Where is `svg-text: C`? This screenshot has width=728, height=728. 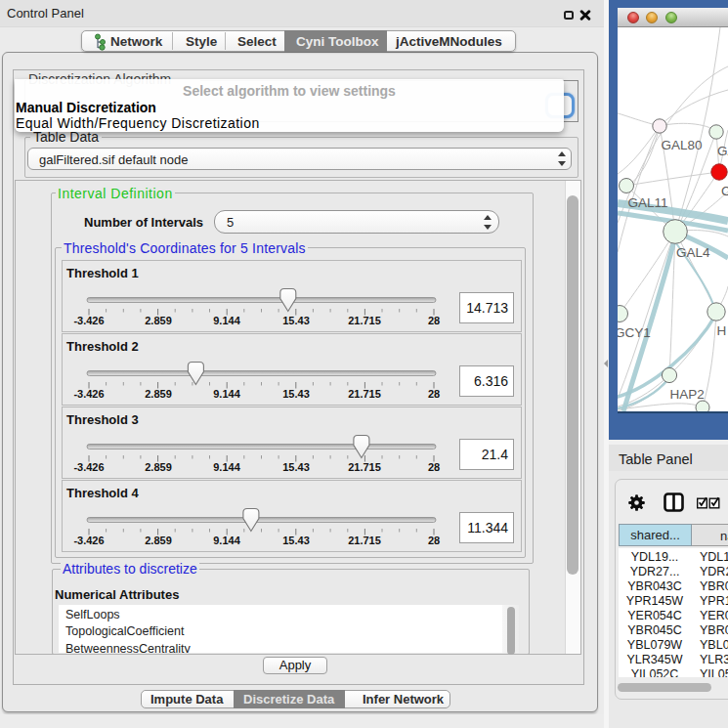
svg-text: C is located at coordinates (725, 192).